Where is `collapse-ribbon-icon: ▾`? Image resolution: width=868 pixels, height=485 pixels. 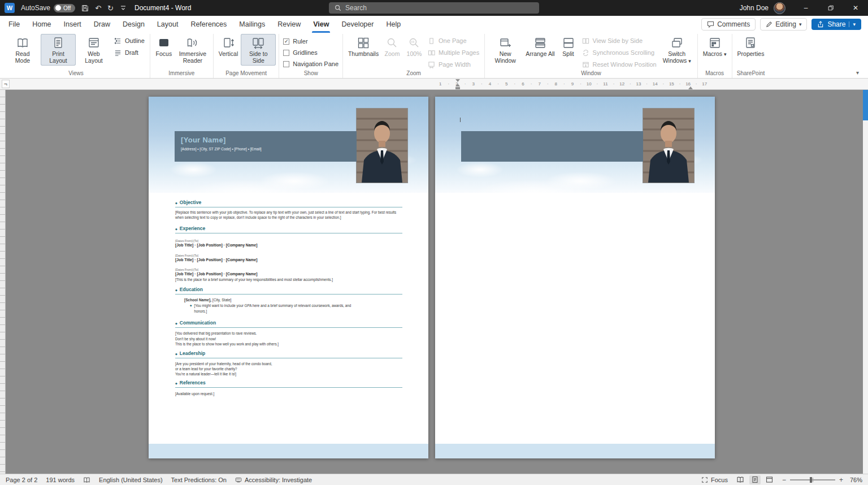 collapse-ribbon-icon: ▾ is located at coordinates (858, 72).